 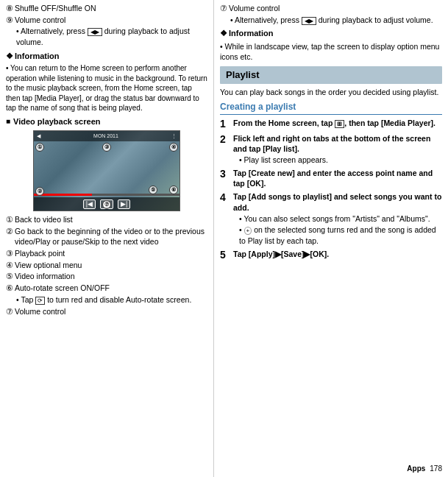 What do you see at coordinates (107, 37) in the screenshot?
I see `item-volume-sub: Alternatively, press ◀▶ during playback …` at bounding box center [107, 37].